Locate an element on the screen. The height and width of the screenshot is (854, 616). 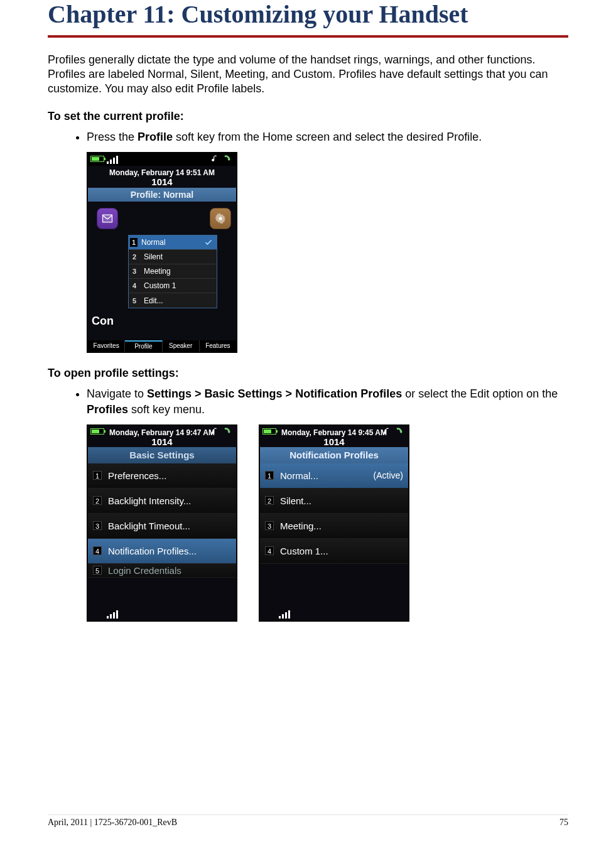
profile-popup: 1 Normal 2Silent 3Meeting 4Custom 1 5Edi… is located at coordinates (173, 271).